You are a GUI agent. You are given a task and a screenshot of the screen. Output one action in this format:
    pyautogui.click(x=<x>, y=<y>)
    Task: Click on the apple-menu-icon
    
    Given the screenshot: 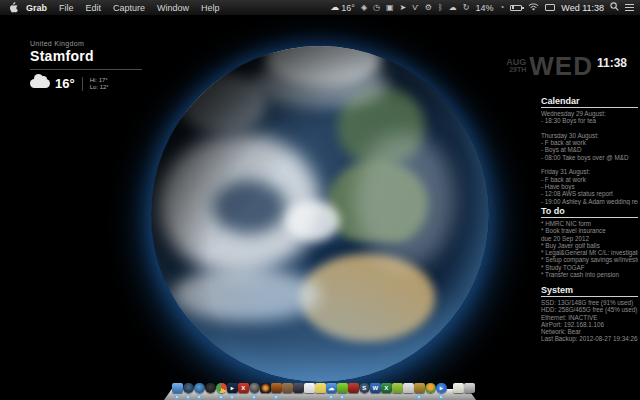 What is the action you would take?
    pyautogui.click(x=13, y=8)
    